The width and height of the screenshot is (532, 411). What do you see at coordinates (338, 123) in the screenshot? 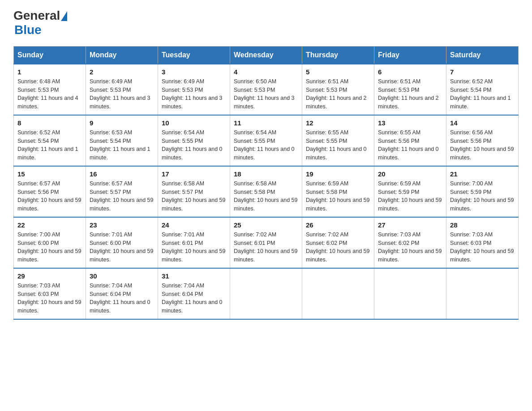
I see `day-number: 12` at bounding box center [338, 123].